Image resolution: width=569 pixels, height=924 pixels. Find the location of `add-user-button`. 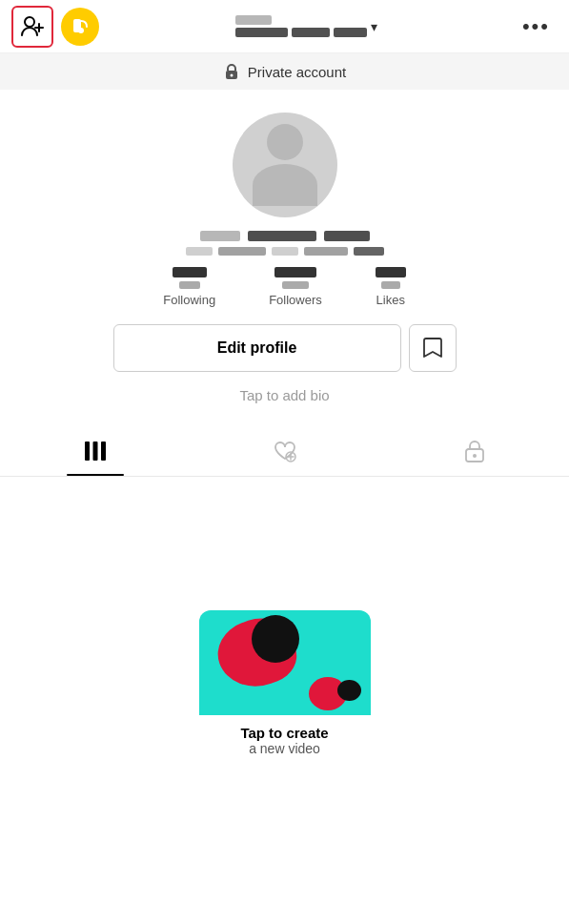

add-user-button is located at coordinates (32, 27).